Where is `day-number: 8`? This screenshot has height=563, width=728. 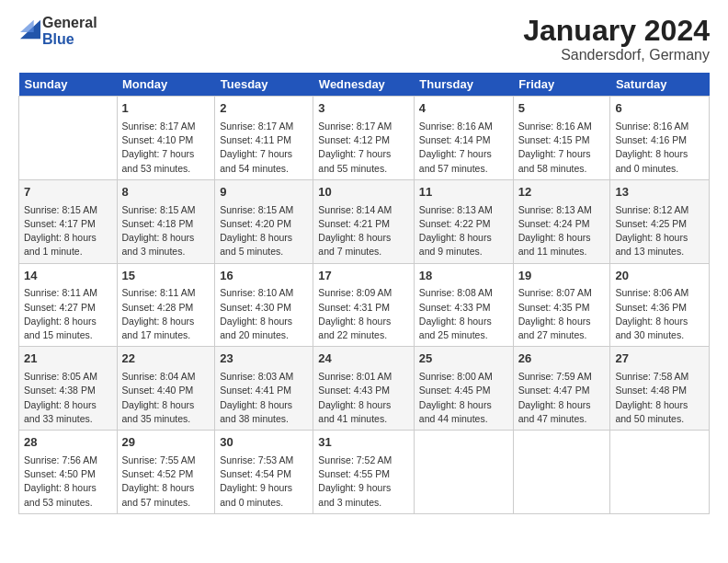 day-number: 8 is located at coordinates (166, 193).